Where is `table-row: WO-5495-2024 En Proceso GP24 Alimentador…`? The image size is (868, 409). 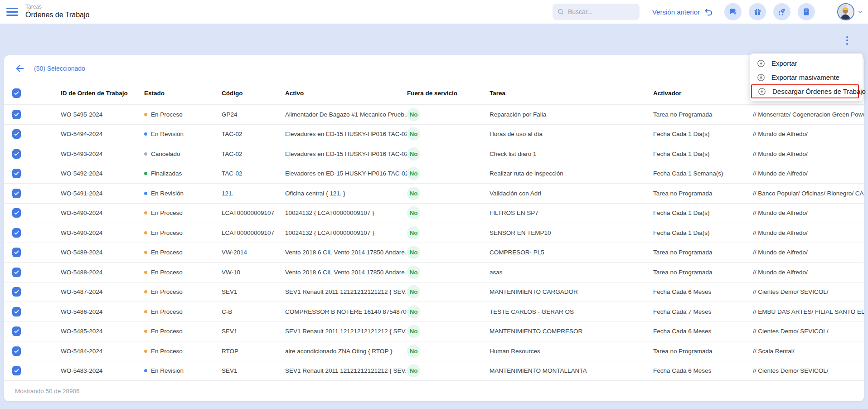 table-row: WO-5495-2024 En Proceso GP24 Alimentador… is located at coordinates (434, 114).